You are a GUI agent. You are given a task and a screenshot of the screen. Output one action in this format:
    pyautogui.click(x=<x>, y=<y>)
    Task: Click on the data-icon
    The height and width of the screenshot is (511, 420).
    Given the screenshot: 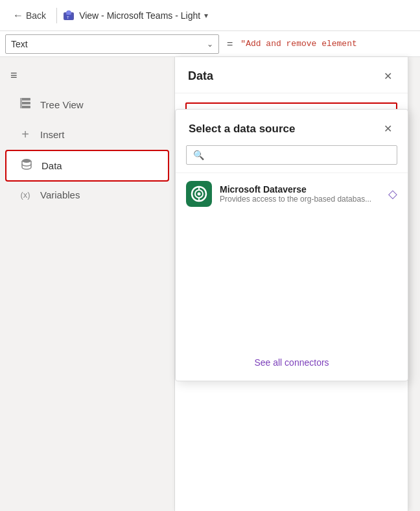 What is the action you would take?
    pyautogui.click(x=27, y=166)
    